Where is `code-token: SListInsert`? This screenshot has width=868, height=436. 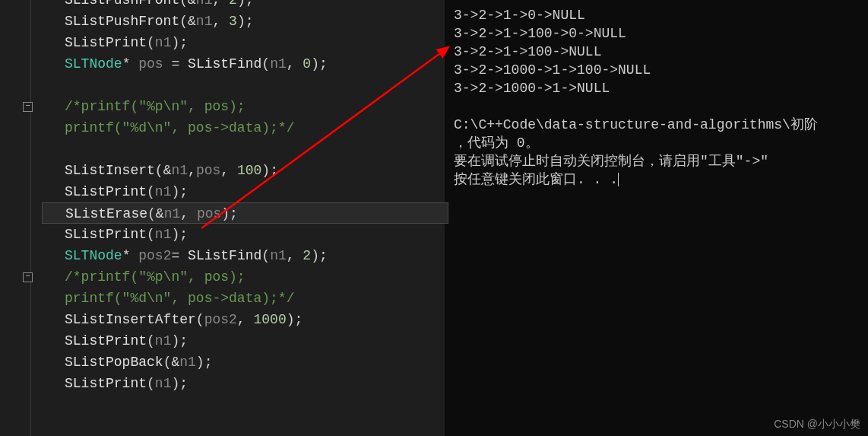
code-token: SListInsert is located at coordinates (109, 170).